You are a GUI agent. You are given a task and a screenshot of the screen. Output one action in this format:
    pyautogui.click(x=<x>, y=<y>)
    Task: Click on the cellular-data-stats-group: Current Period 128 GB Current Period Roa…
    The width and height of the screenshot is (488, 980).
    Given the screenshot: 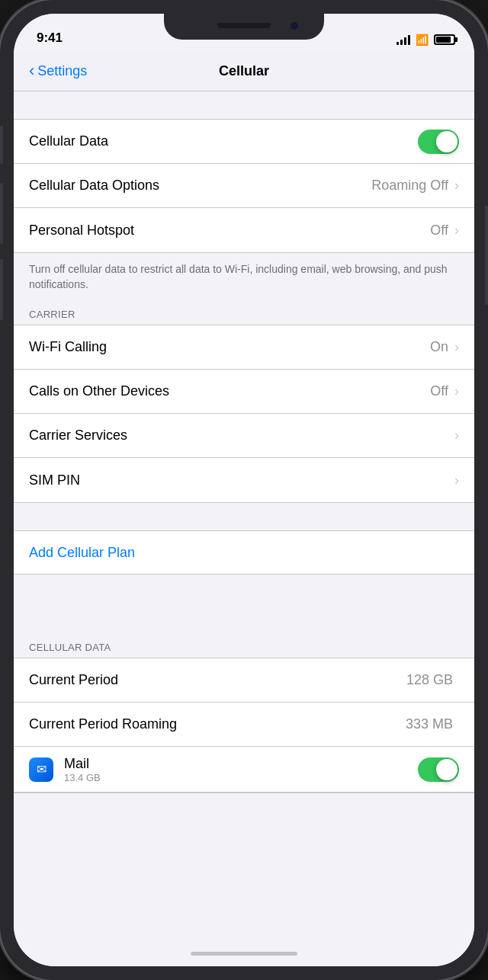 What is the action you would take?
    pyautogui.click(x=244, y=725)
    